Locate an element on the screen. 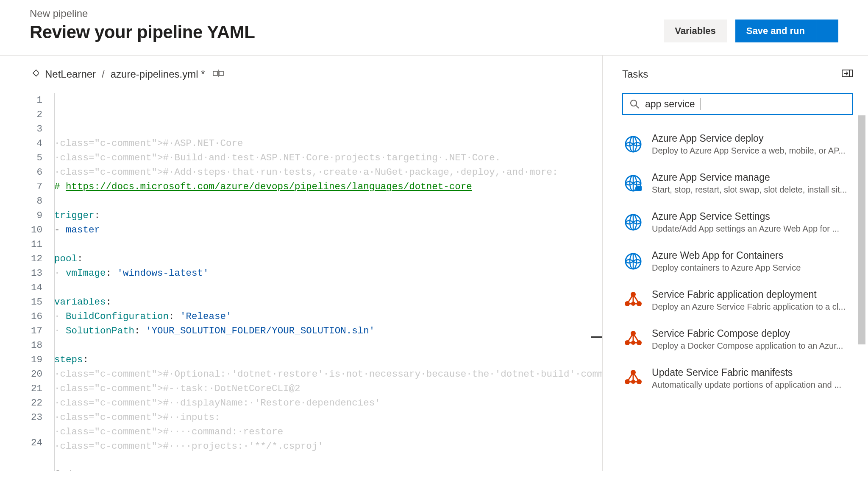  task-description: Deploy a Docker Compose application to a… is located at coordinates (751, 346).